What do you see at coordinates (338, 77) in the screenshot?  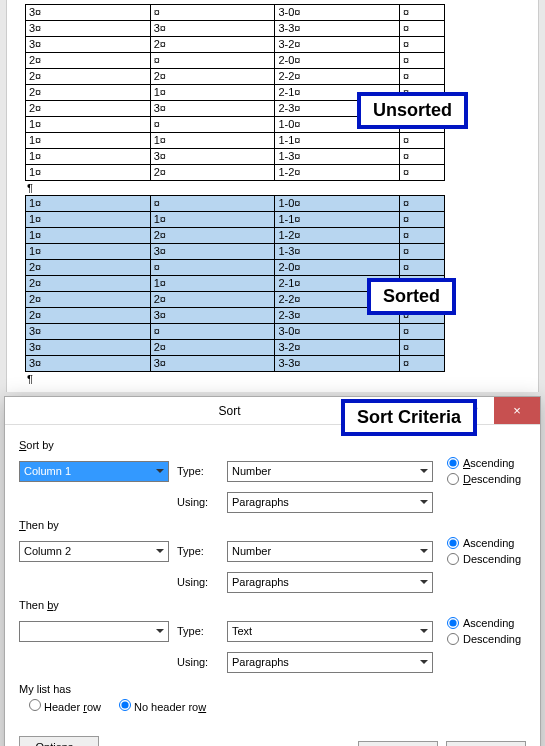 I see `table-cell: 2-2¤` at bounding box center [338, 77].